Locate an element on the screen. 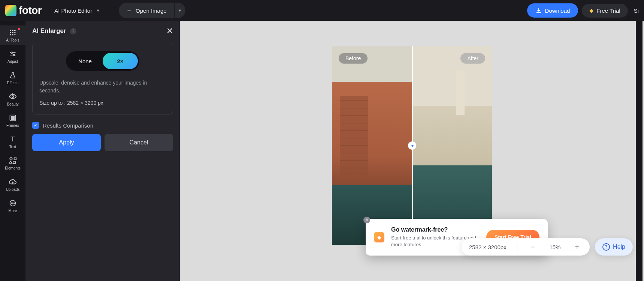  signin-partial: Si is located at coordinates (636, 10).